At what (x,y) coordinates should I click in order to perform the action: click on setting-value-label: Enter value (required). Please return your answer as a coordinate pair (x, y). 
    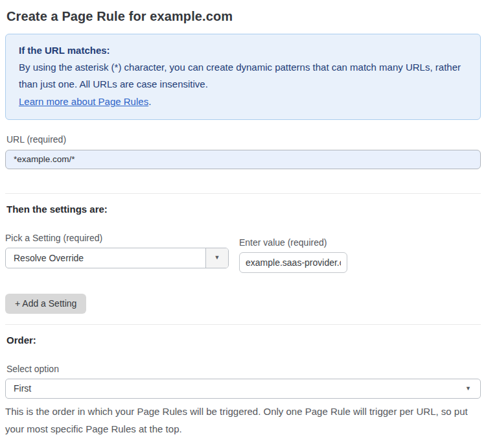
    Looking at the image, I should click on (293, 242).